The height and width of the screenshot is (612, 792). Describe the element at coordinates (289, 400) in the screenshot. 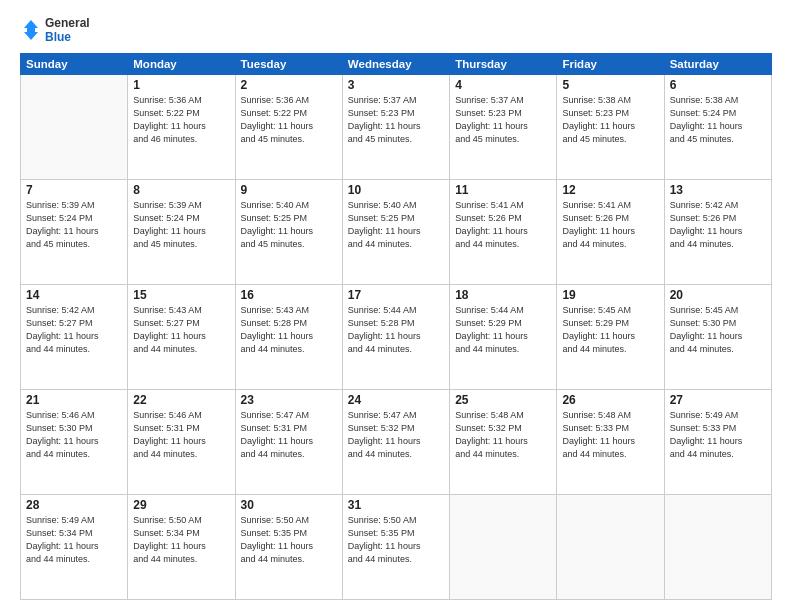

I see `day-number: 23` at that location.